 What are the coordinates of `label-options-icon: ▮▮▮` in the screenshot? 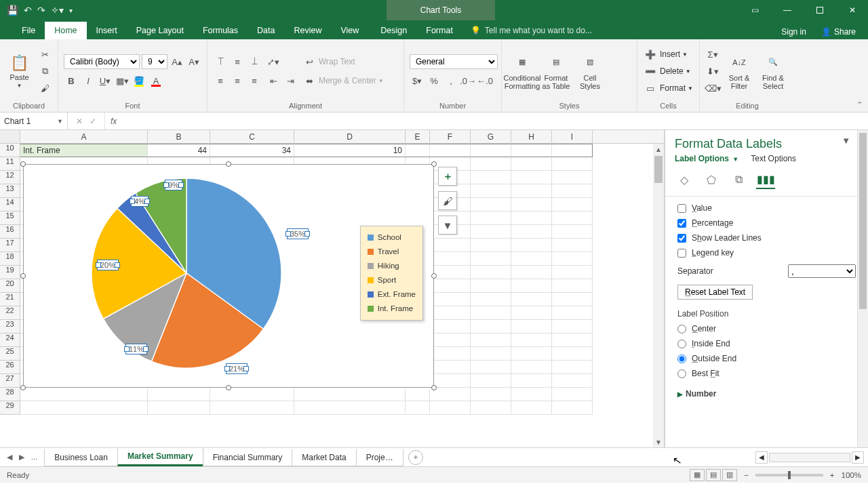 It's located at (766, 180).